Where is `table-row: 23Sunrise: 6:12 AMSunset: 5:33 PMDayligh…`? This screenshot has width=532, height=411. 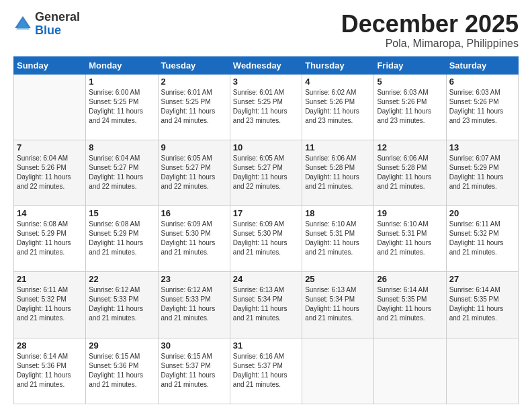
table-row: 23Sunrise: 6:12 AMSunset: 5:33 PMDayligh… is located at coordinates (193, 305).